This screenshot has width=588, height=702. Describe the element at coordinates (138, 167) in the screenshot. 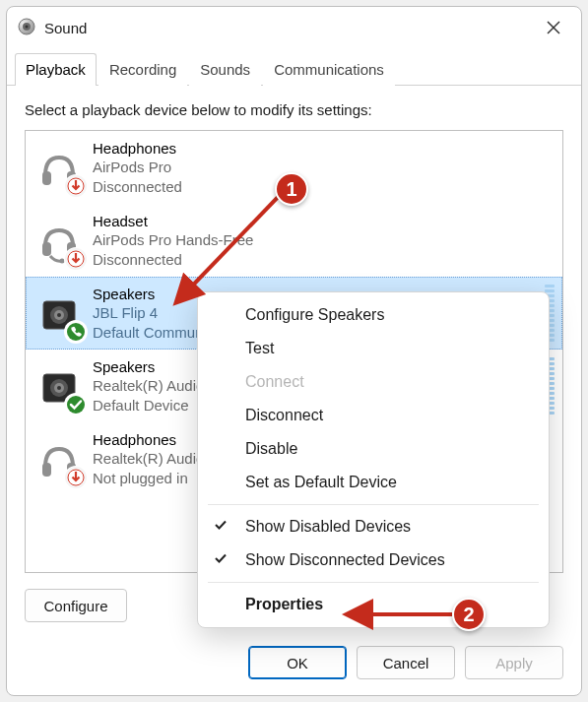

I see `device-product: AirPods Pro` at that location.